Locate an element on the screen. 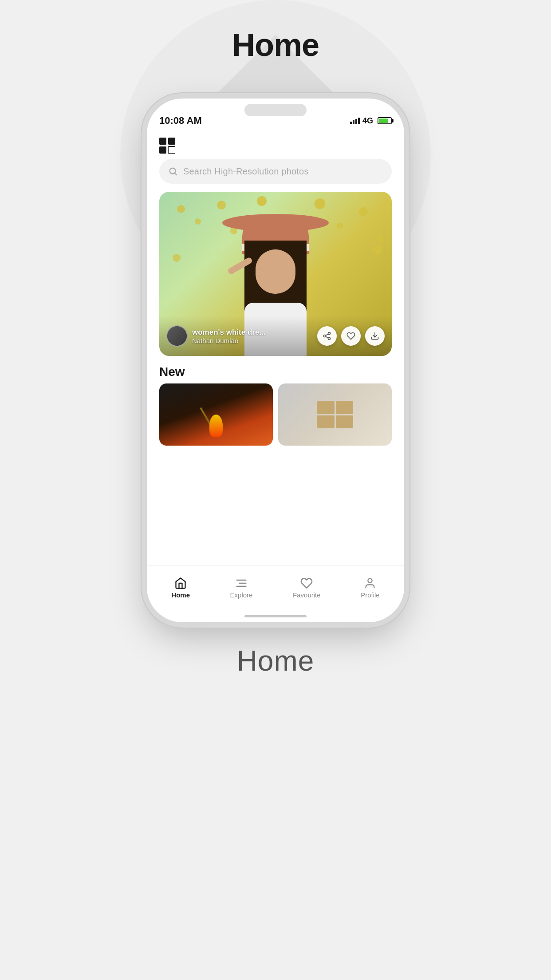  nav-item-favourite: Favourite is located at coordinates (307, 588).